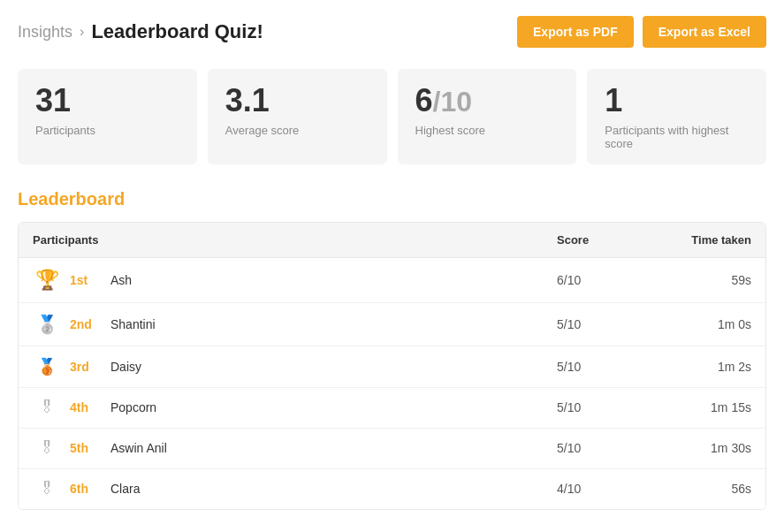 This screenshot has height=532, width=784. What do you see at coordinates (47, 367) in the screenshot?
I see `bronze-trophy-icon: 🥉` at bounding box center [47, 367].